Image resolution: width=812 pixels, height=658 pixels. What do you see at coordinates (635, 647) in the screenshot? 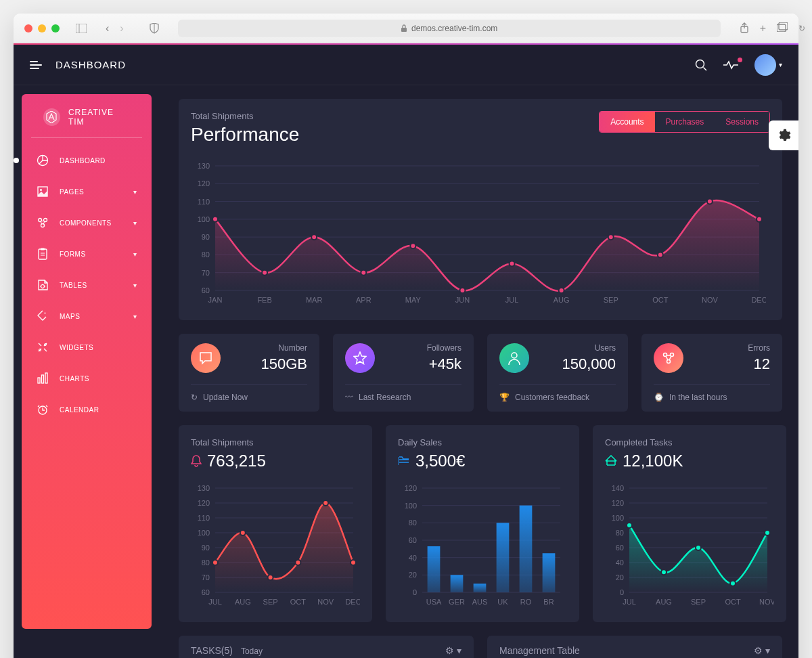
I see `management-table-card-header: Management Table ⚙ ▾` at bounding box center [635, 647].